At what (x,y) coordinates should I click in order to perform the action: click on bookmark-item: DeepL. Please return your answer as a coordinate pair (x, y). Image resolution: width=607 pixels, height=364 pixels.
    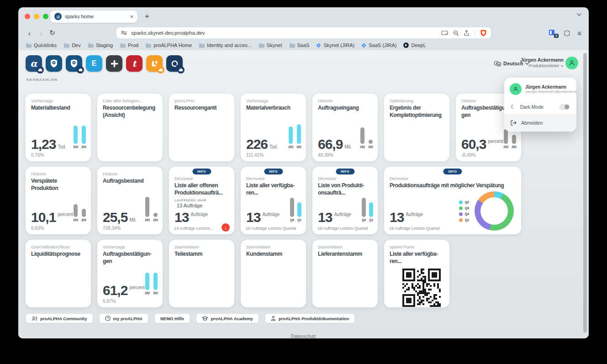
    Looking at the image, I should click on (415, 45).